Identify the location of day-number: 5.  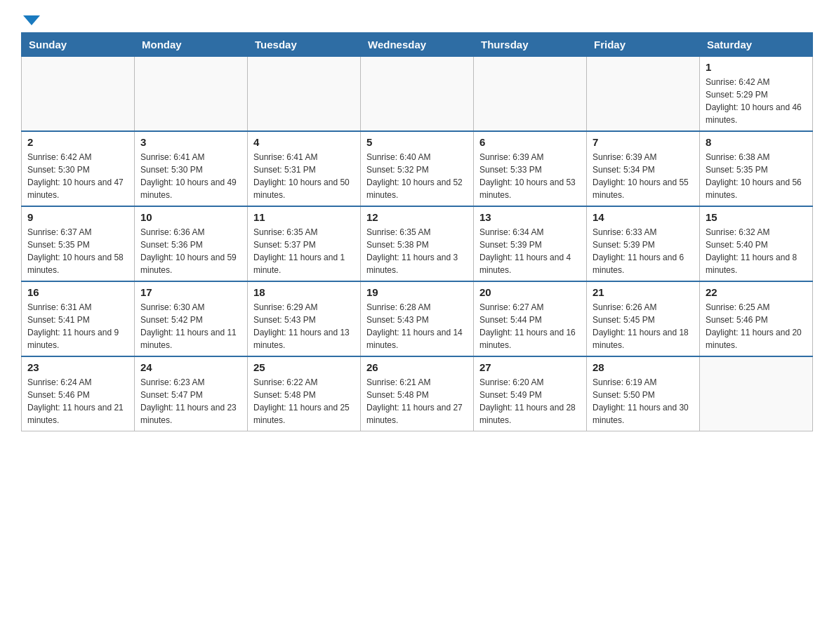
(417, 142).